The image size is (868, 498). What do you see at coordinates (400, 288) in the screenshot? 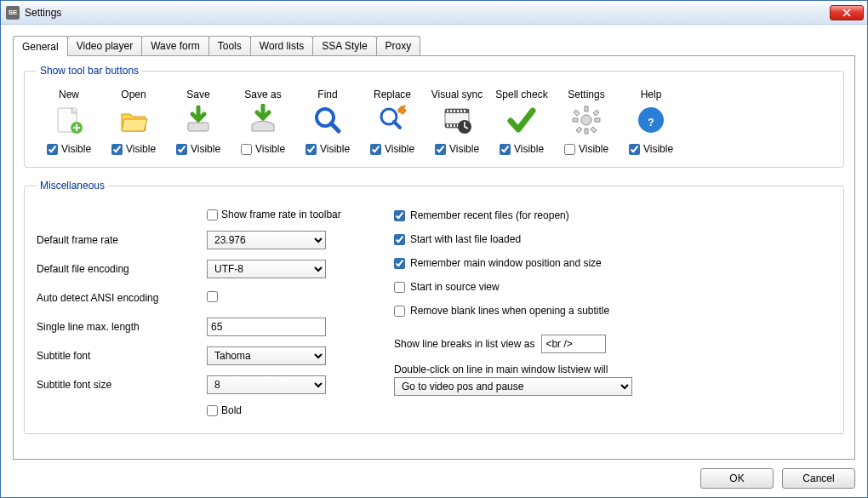
I see `start-source-checkbox` at bounding box center [400, 288].